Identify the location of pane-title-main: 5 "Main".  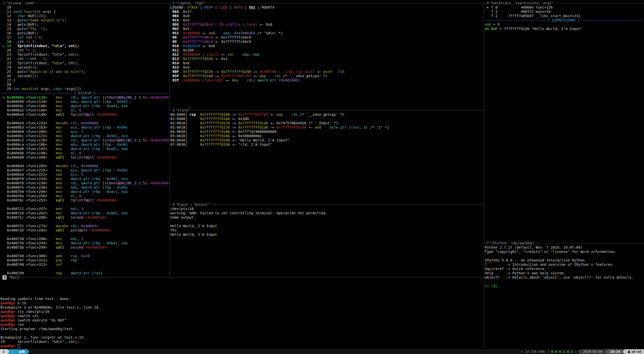
(242, 277).